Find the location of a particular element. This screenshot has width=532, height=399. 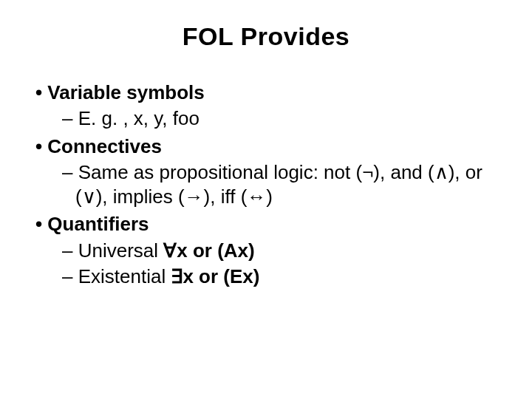

text: ), and ( is located at coordinates (403, 172).